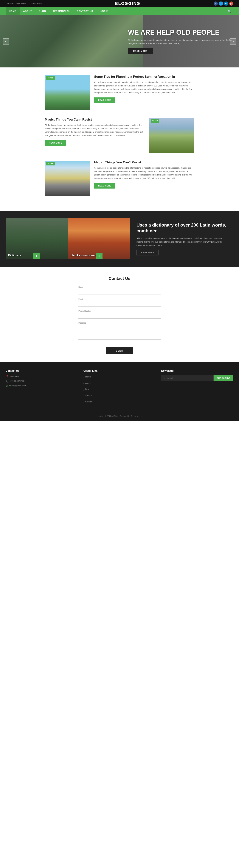 This screenshot has width=239, height=868. What do you see at coordinates (144, 173) in the screenshot?
I see `post-3-body: All the Lorem Ipsum generators on the In…` at bounding box center [144, 173].